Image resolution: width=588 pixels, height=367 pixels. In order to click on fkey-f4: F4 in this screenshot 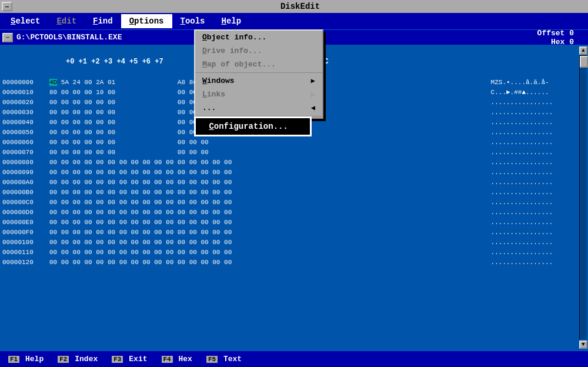, I will do `click(167, 359)`.